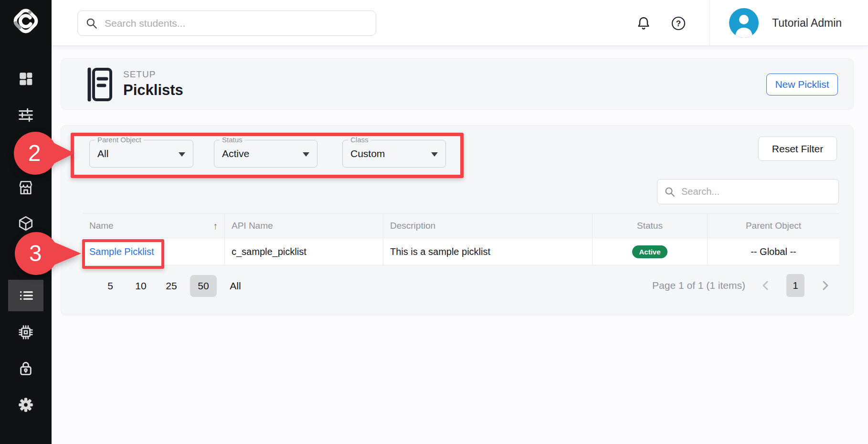 This screenshot has width=868, height=444. I want to click on sidebar-item-picklists-icon, so click(26, 296).